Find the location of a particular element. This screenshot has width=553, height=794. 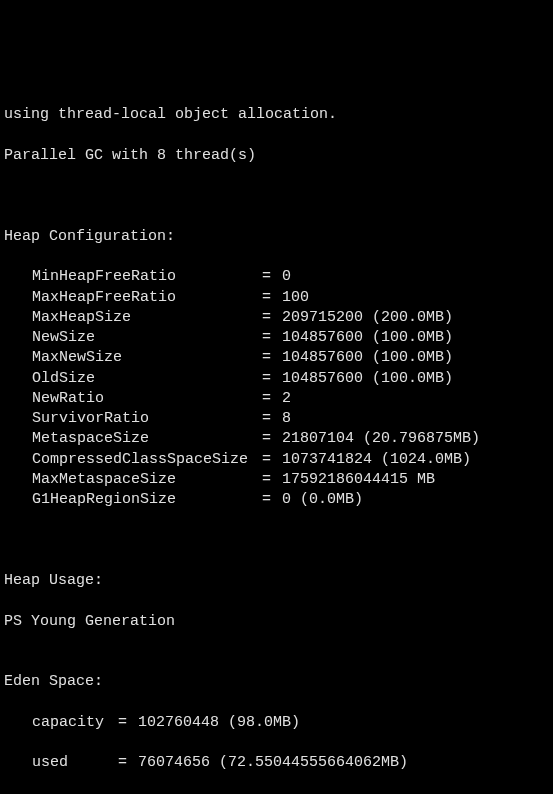

config-row: MaxHeapFreeRatio=100 is located at coordinates (276, 298).